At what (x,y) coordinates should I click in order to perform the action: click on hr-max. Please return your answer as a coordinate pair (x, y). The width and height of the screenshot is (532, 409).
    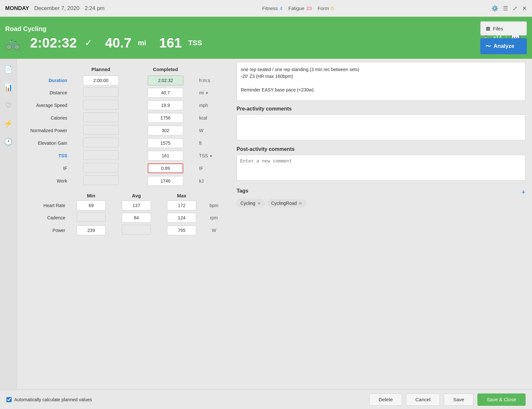
    Looking at the image, I should click on (182, 205).